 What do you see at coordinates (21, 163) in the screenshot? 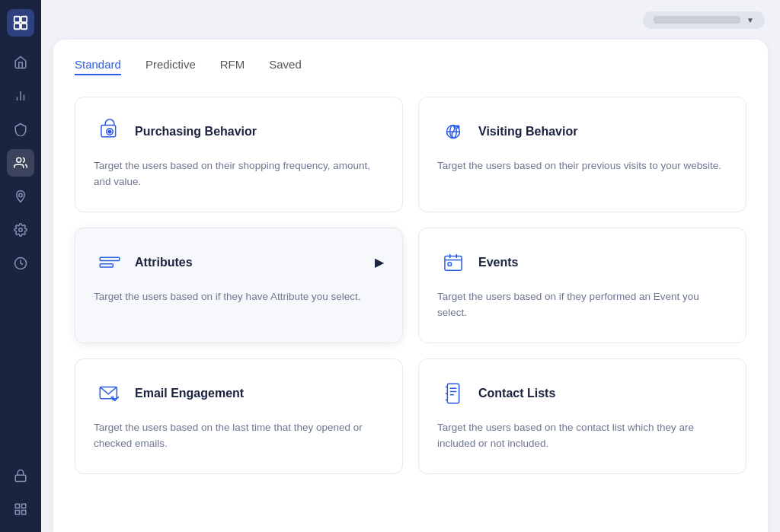
I see `people-icon` at bounding box center [21, 163].